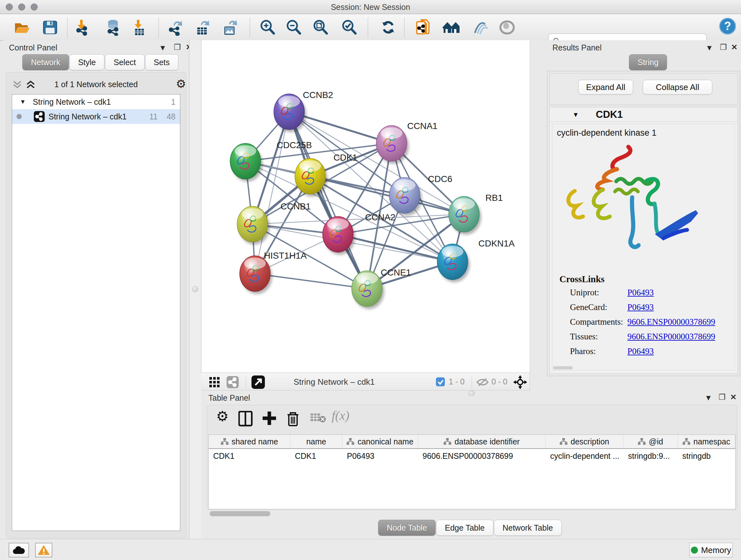 The height and width of the screenshot is (560, 741). Describe the element at coordinates (311, 178) in the screenshot. I see `network-node-CDK1` at that location.